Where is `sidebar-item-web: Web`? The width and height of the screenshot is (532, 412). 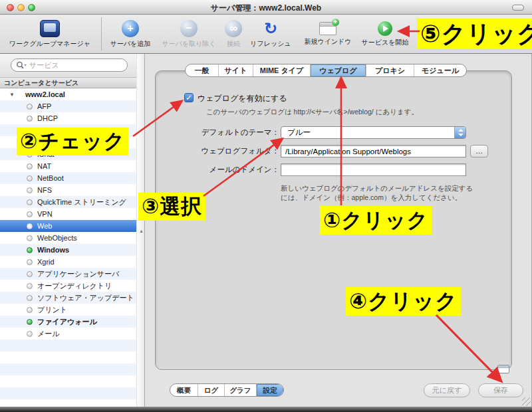
sidebar-item-web: Web is located at coordinates (68, 226).